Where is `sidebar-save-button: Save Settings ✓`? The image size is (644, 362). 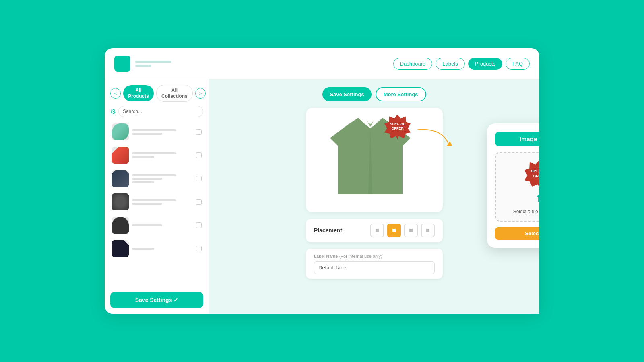
sidebar-save-button: Save Settings ✓ is located at coordinates (157, 300).